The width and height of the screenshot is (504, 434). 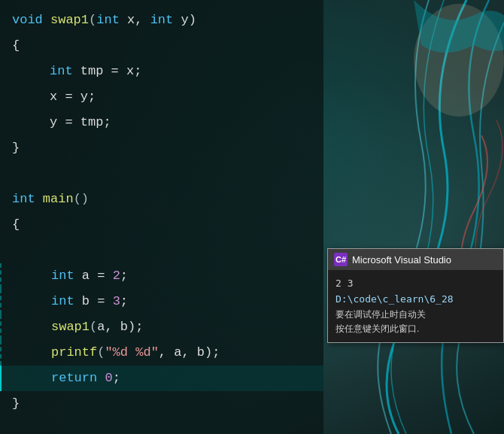 What do you see at coordinates (162, 353) in the screenshot?
I see `code-line-14: printf("%d %d", a, b);` at bounding box center [162, 353].